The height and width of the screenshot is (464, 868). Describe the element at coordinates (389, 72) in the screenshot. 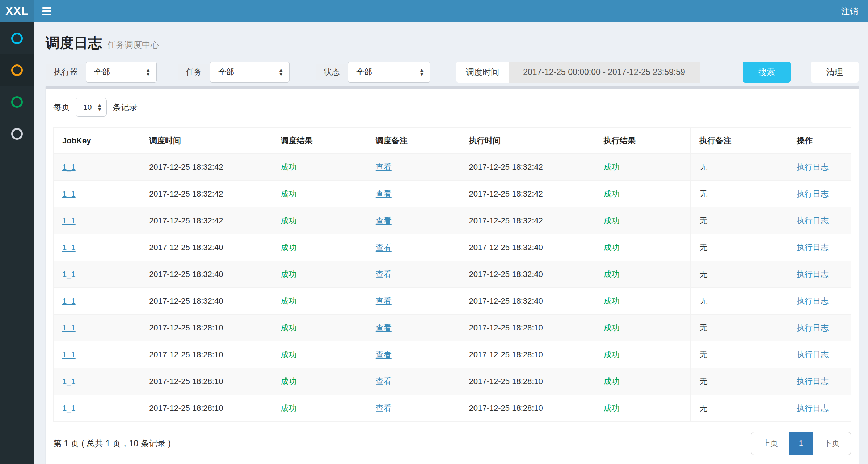

I see `status-select: 全部 ▲▼` at that location.